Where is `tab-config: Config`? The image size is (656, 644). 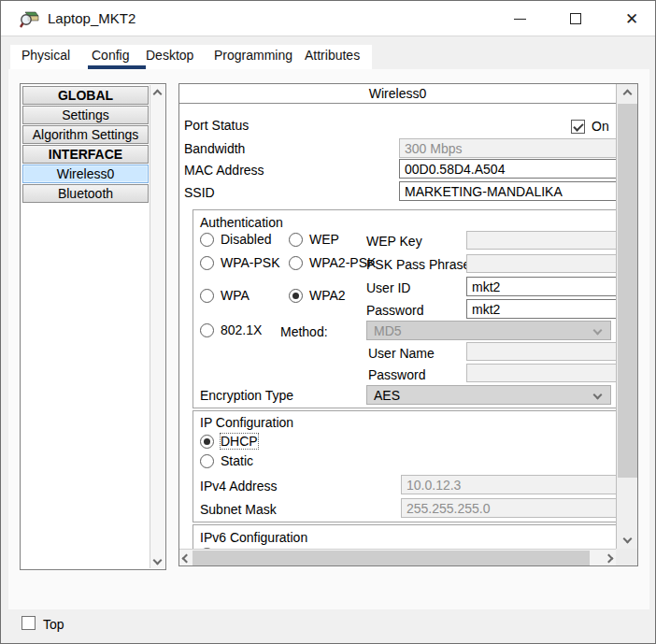 tab-config: Config is located at coordinates (110, 55).